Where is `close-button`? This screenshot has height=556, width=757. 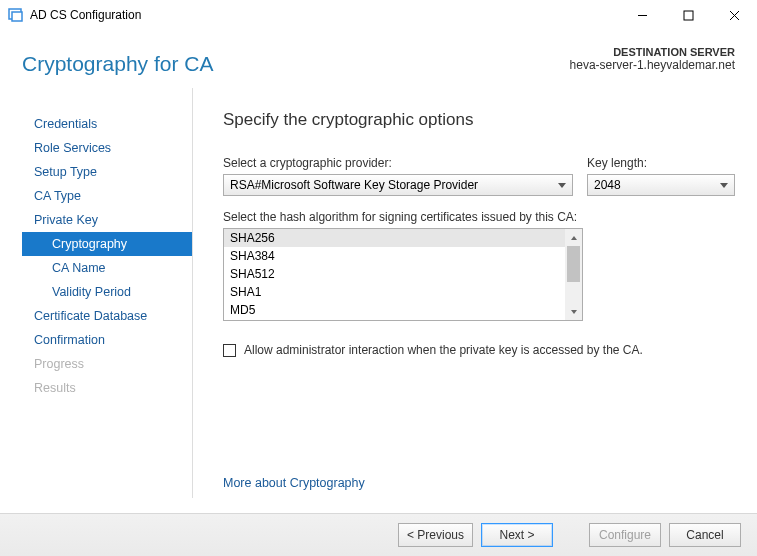
close-button is located at coordinates (734, 15).